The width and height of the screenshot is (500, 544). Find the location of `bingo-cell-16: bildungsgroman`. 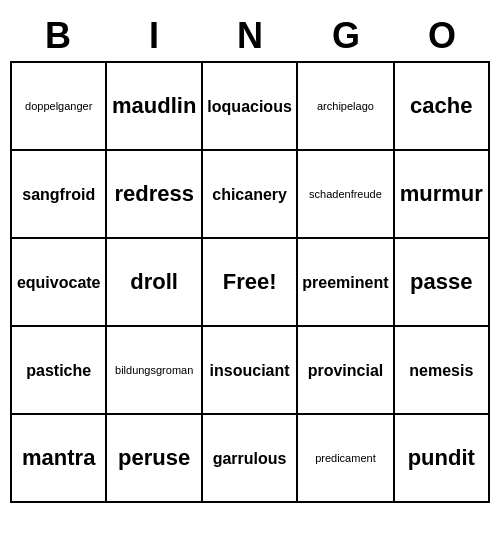

bingo-cell-16: bildungsgroman is located at coordinates (154, 371).